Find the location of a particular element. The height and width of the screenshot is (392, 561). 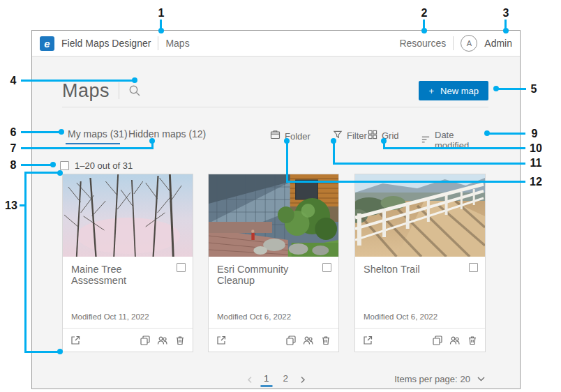

card-thumbnail-trail is located at coordinates (420, 216).